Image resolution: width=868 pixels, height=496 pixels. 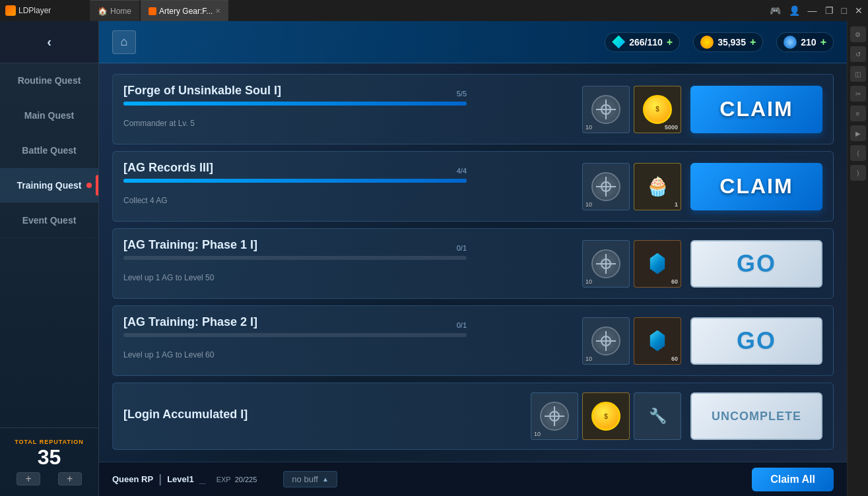 I want to click on quest-desc-training-phase2: Level up 1 AG to Level 60, so click(x=349, y=355).